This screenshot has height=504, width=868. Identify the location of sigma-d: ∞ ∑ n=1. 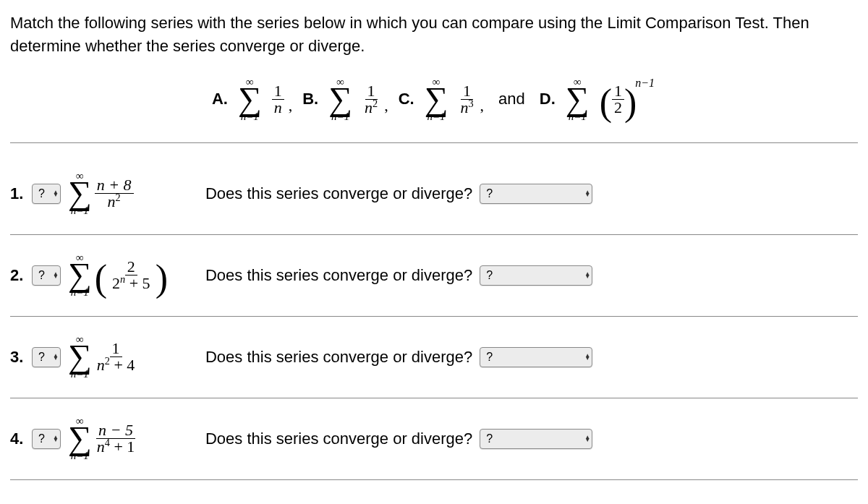
(577, 100).